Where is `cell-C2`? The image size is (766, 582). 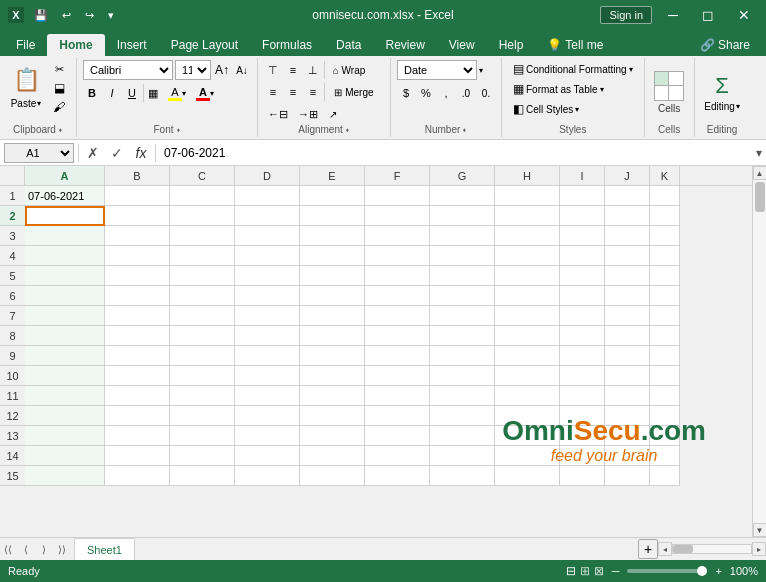 cell-C2 is located at coordinates (202, 216).